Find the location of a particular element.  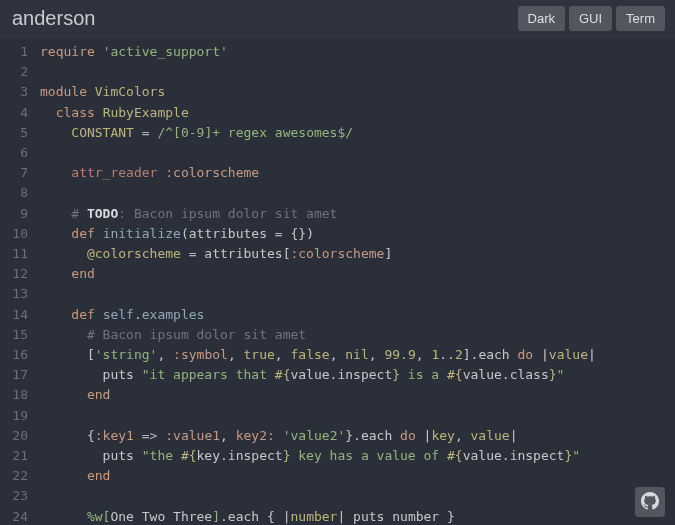

code-line: 22 end is located at coordinates (338, 476).